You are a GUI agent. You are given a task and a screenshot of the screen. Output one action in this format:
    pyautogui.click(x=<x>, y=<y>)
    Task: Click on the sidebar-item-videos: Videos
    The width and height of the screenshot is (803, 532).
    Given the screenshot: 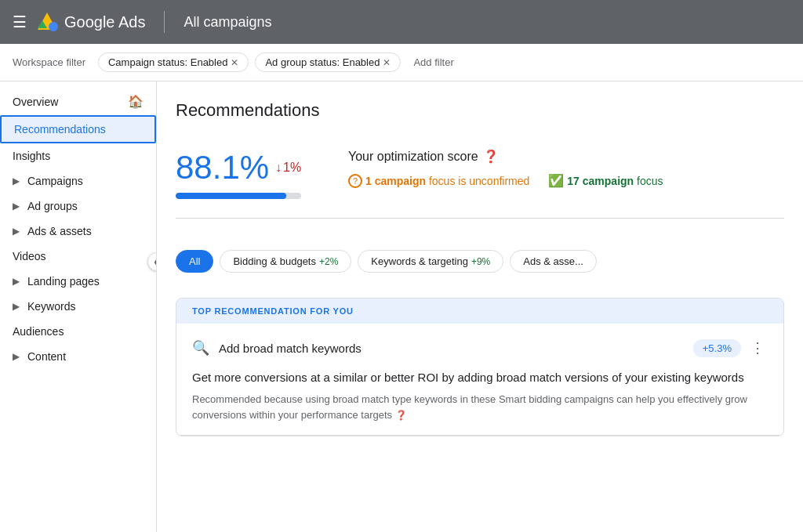 What is the action you would take?
    pyautogui.click(x=78, y=256)
    